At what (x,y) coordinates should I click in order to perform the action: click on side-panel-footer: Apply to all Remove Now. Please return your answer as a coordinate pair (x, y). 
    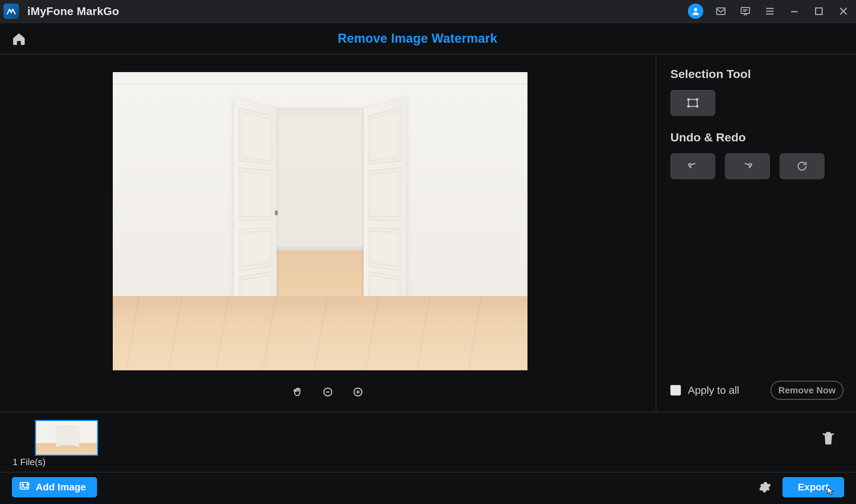
    Looking at the image, I should click on (757, 390).